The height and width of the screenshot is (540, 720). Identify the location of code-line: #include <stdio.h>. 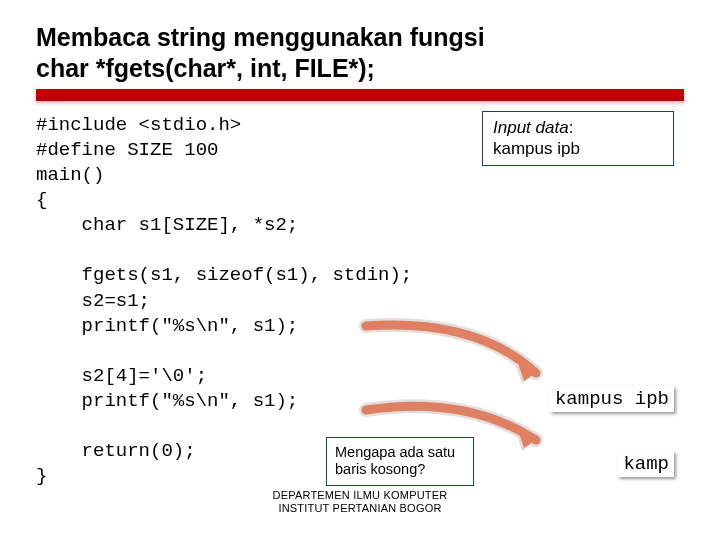
(138, 125).